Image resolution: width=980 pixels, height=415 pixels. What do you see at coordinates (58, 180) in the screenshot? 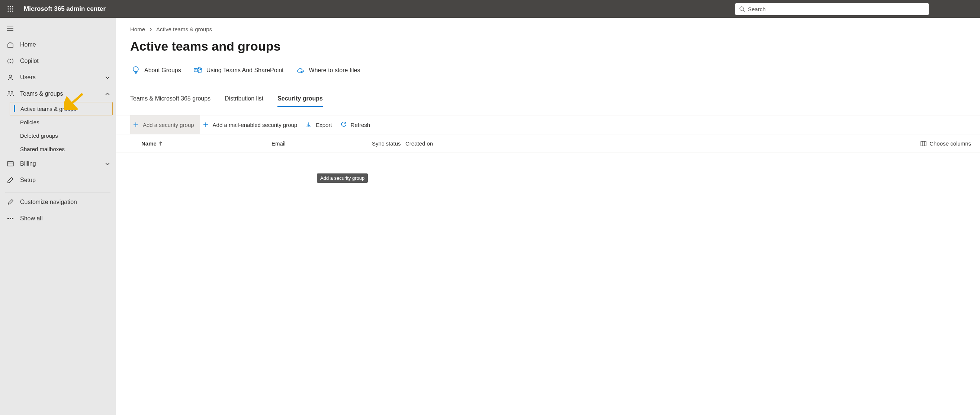
I see `sidebar-item-setup: Setup` at bounding box center [58, 180].